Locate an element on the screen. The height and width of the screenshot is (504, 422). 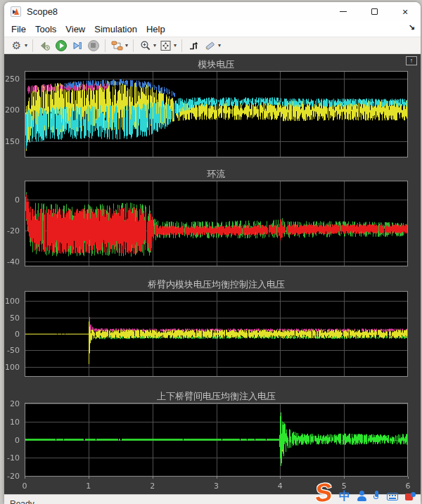
settings-button: ⚙ is located at coordinates (17, 45).